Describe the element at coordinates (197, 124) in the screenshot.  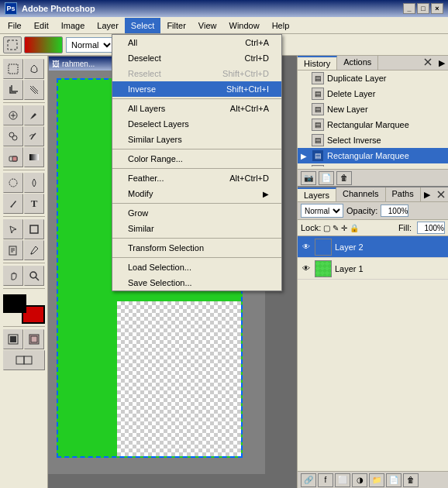
I see `menu-deselect-layers: Deselect Layers` at that location.